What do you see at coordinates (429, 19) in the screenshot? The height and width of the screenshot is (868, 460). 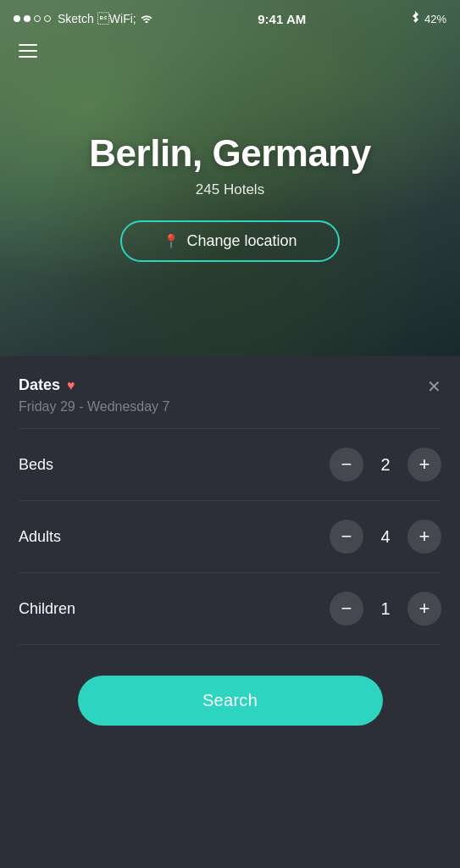 I see `status-right: 42%` at bounding box center [429, 19].